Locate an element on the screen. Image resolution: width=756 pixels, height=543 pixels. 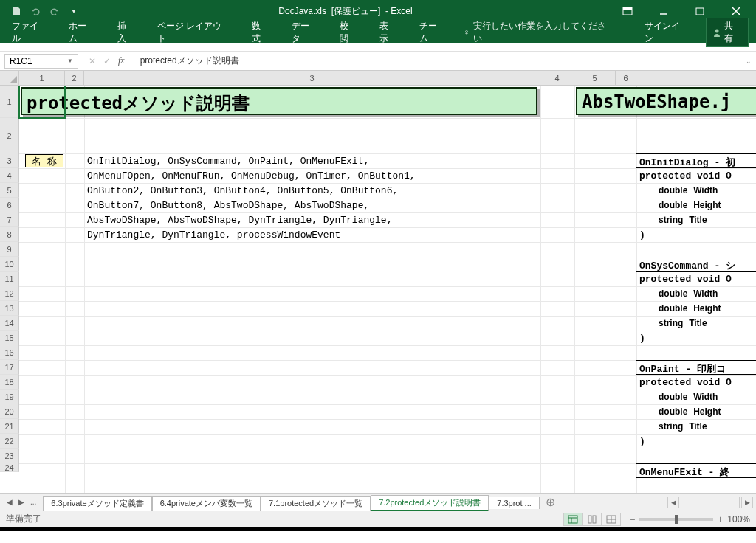
row-header-9: 9 is located at coordinates (10, 249).